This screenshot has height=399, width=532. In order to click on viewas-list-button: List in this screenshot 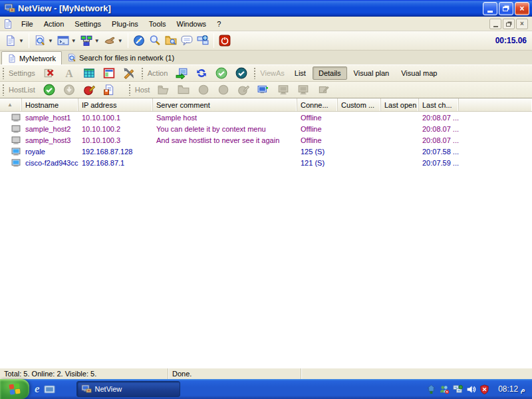, I will do `click(301, 73)`.